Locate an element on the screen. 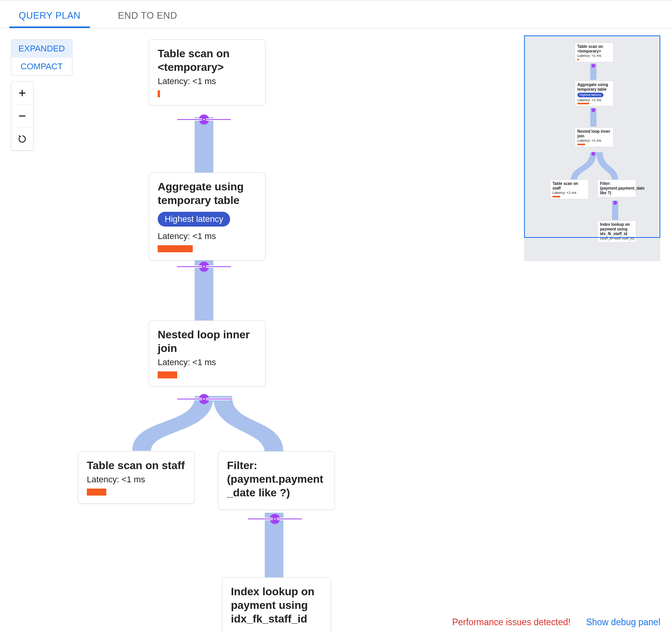 The width and height of the screenshot is (672, 633). zoom-controls is located at coordinates (22, 116).